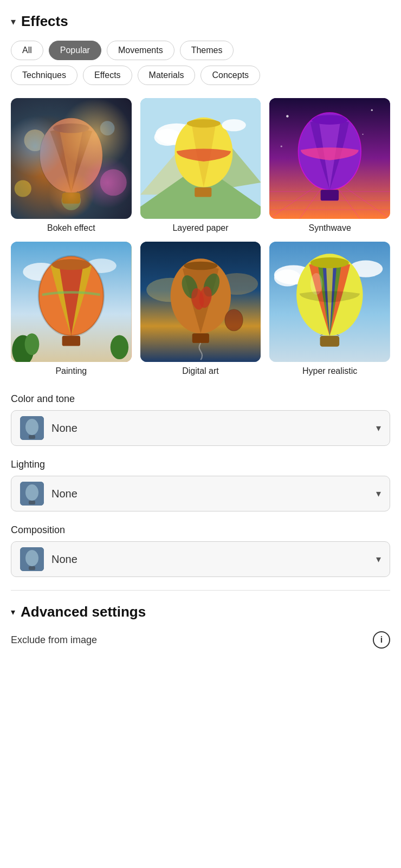 The height and width of the screenshot is (868, 401). What do you see at coordinates (44, 75) in the screenshot?
I see `filter-chip-techniques: Techniques` at bounding box center [44, 75].